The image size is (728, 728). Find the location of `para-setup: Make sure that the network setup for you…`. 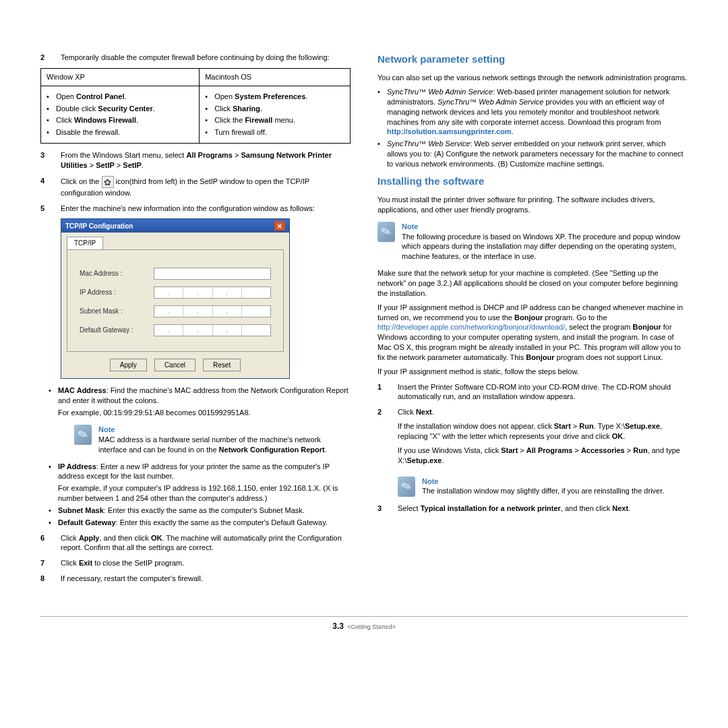

para-setup: Make sure that the network setup for you… is located at coordinates (533, 283).